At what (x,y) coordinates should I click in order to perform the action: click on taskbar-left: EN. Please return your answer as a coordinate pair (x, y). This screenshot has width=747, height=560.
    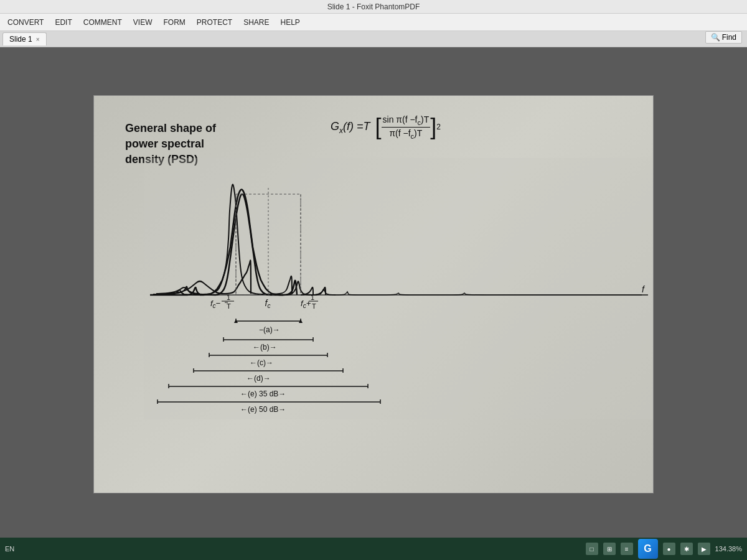
    Looking at the image, I should click on (10, 549).